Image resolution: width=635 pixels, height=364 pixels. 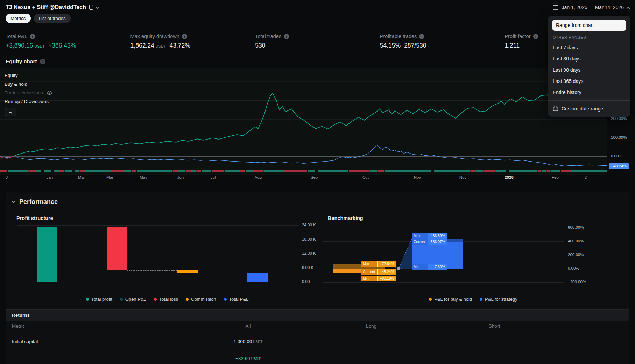 I want to click on y-axis-tick: 400.00%, so click(x=576, y=241).